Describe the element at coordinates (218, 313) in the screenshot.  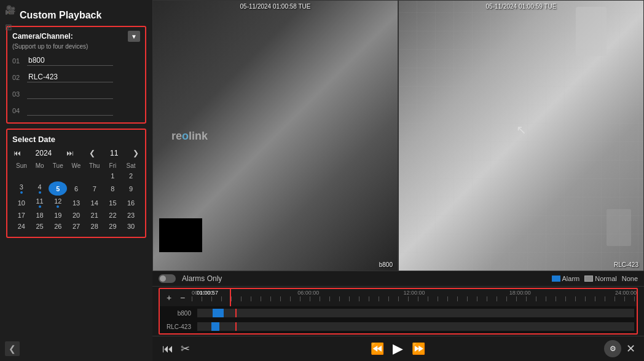
I see `track-segment-b800` at that location.